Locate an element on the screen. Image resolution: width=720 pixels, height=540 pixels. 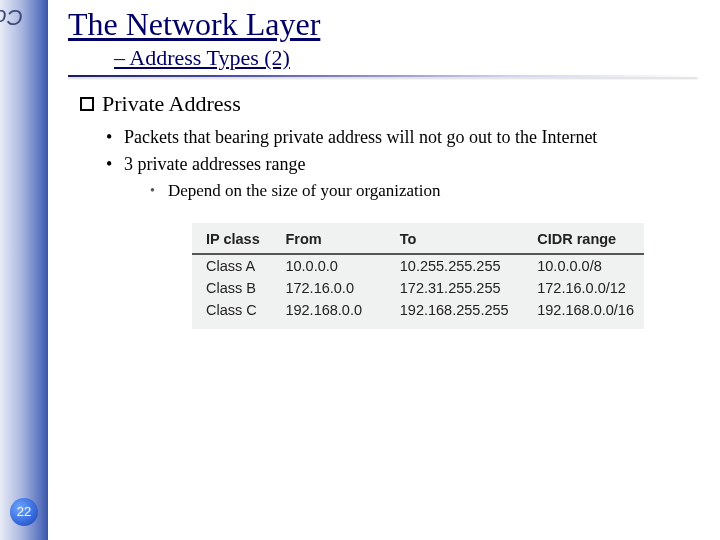
sub-bullet-text: Depend on the size of your organization is located at coordinates (304, 190).